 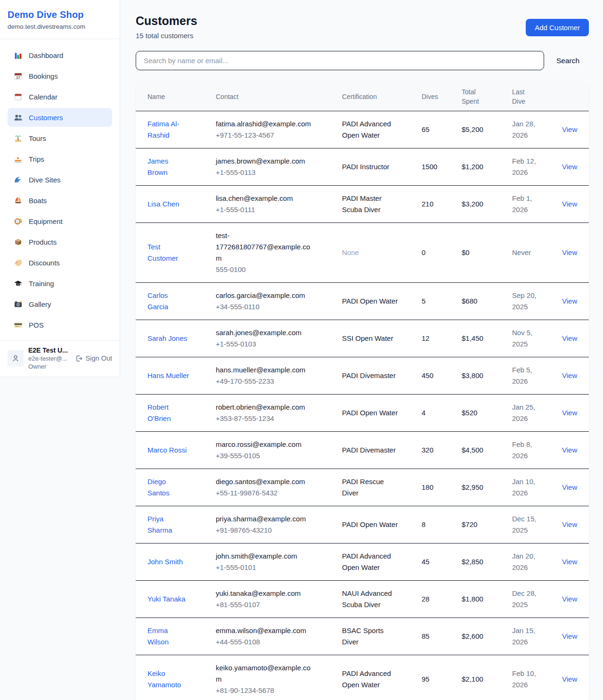 I want to click on customer-name-link: Sarah Jones, so click(x=167, y=338).